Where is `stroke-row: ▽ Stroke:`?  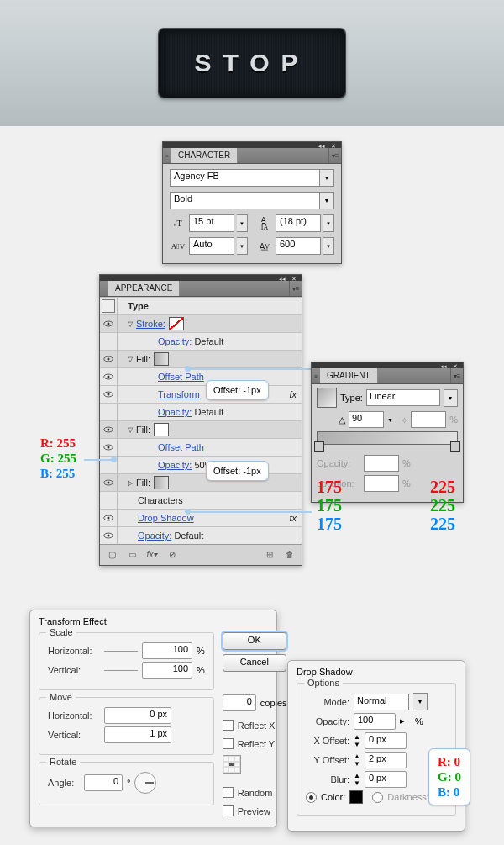 stroke-row: ▽ Stroke: is located at coordinates (201, 323).